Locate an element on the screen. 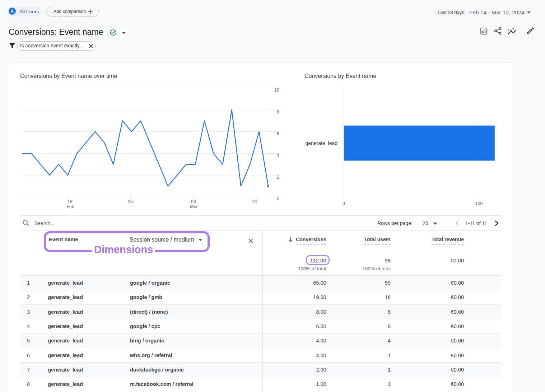 The height and width of the screenshot is (392, 545). svg-text: 2 is located at coordinates (278, 177).